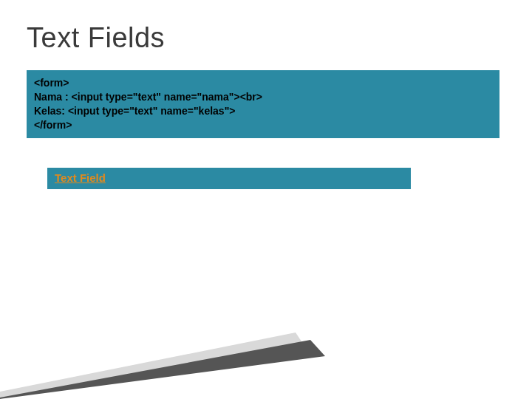  I want to click on code-line: <form>, so click(263, 83).